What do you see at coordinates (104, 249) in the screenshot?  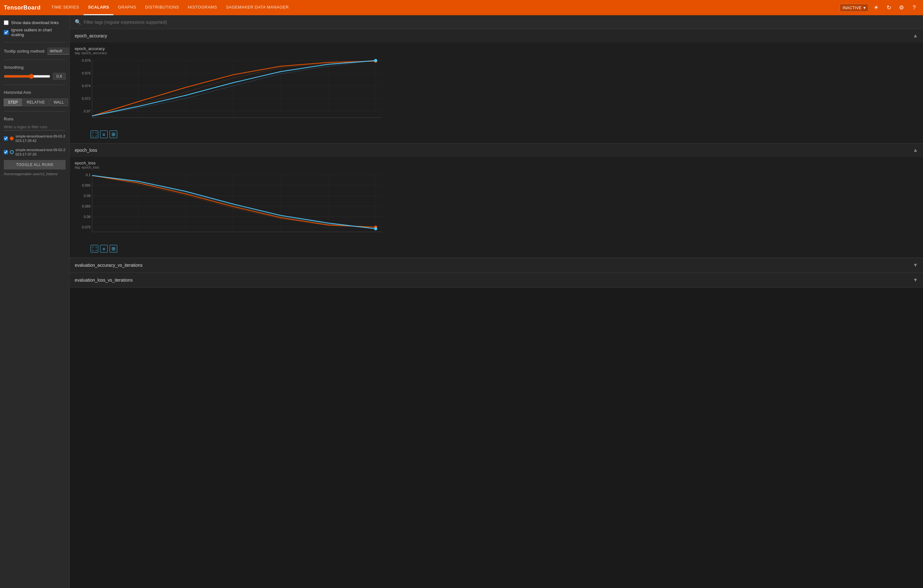 I see `data-table-button-loss: ≡` at bounding box center [104, 249].